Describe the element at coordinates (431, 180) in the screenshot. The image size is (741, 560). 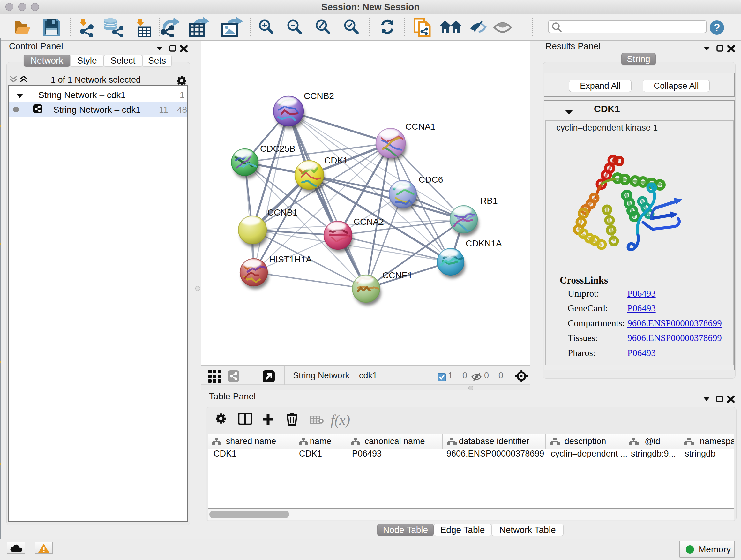
I see `svg-text: CDC6` at that location.